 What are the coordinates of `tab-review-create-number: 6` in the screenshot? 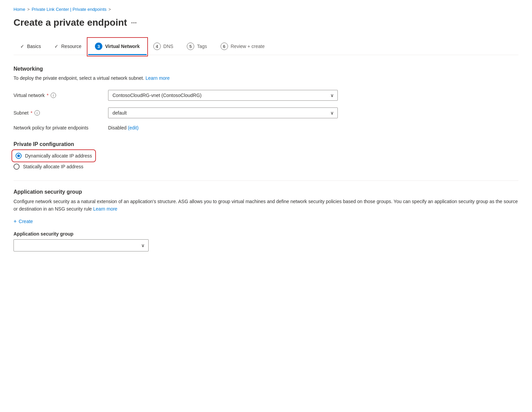 It's located at (224, 46).